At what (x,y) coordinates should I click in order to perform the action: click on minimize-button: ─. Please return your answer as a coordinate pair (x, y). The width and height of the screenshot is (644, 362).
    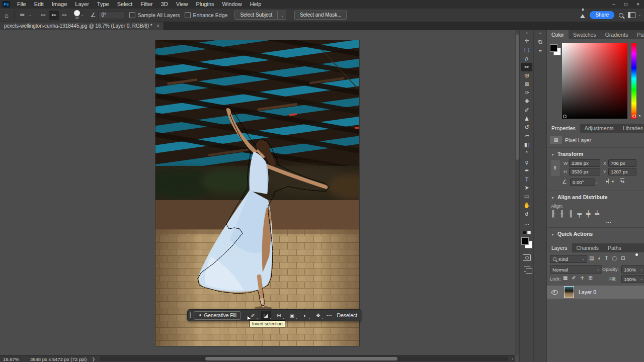
    Looking at the image, I should click on (614, 4).